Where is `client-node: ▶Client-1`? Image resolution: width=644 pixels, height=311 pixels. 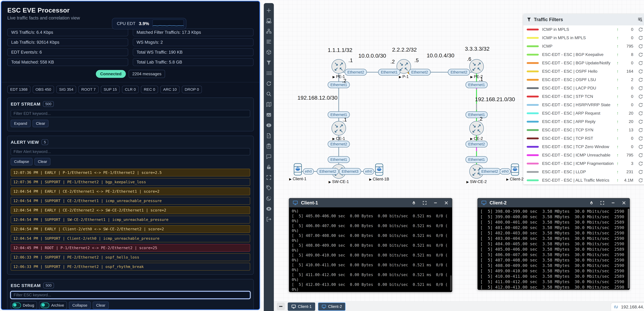 client-node: ▶Client-1 is located at coordinates (298, 170).